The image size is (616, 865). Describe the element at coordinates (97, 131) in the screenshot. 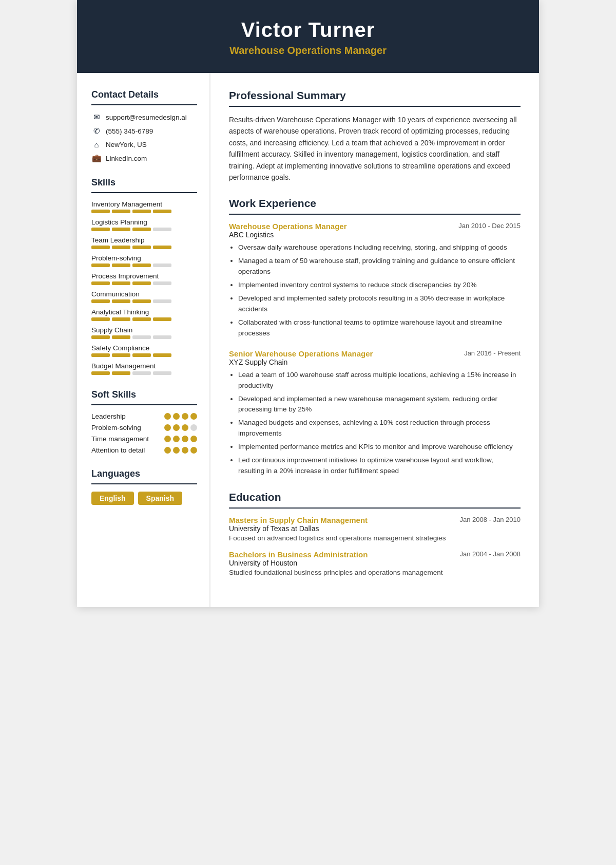

I see `phone-icon: ✆` at that location.